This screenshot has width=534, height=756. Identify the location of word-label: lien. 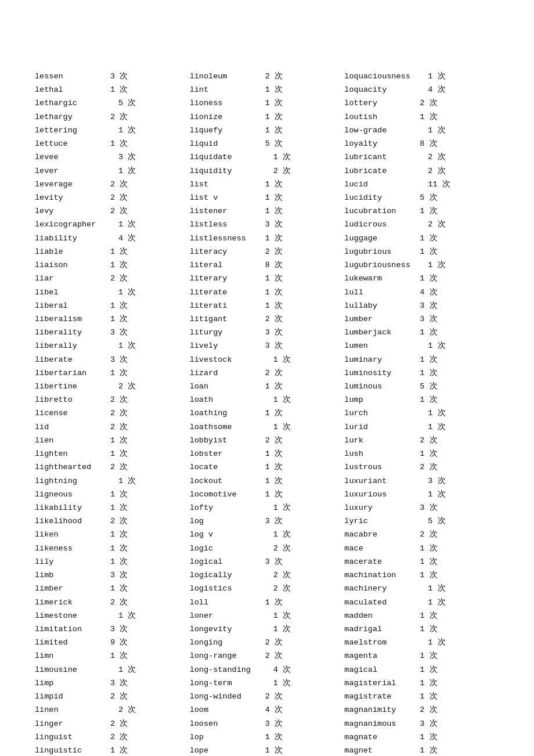
(73, 440).